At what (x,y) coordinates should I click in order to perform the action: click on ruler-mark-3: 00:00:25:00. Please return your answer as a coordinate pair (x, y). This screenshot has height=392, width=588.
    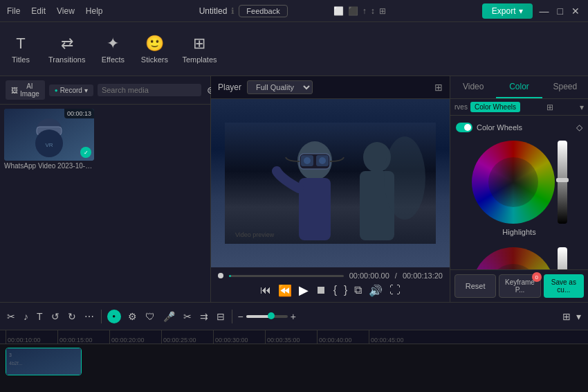
    Looking at the image, I should click on (187, 337).